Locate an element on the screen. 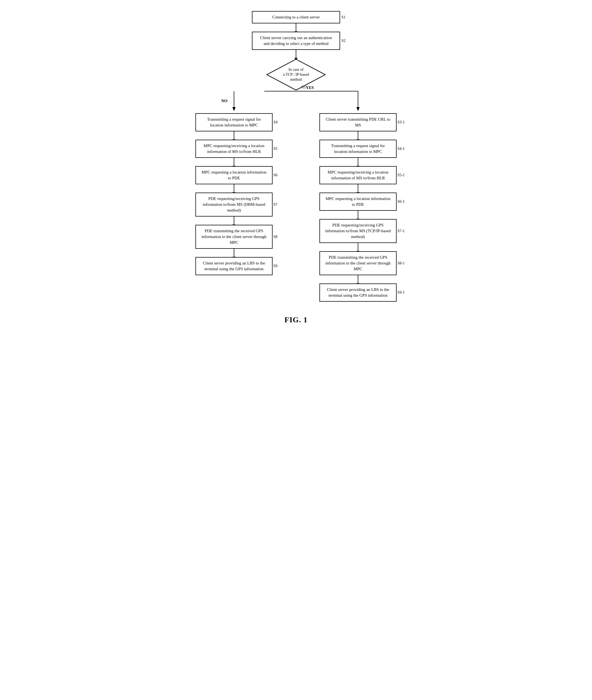  s3-1-label: S3-1 is located at coordinates (401, 122).